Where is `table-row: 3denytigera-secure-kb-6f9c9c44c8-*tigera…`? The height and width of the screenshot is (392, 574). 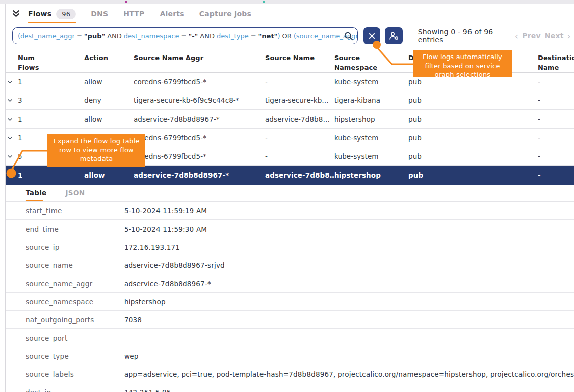
table-row: 3denytigera-secure-kb-6f9c9c44c8-*tigera… is located at coordinates (290, 101).